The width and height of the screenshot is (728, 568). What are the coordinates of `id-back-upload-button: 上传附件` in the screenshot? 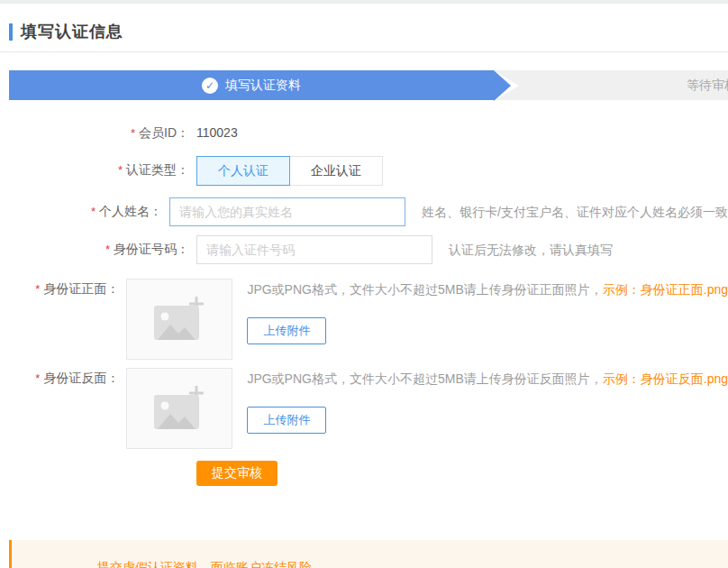 It's located at (287, 420).